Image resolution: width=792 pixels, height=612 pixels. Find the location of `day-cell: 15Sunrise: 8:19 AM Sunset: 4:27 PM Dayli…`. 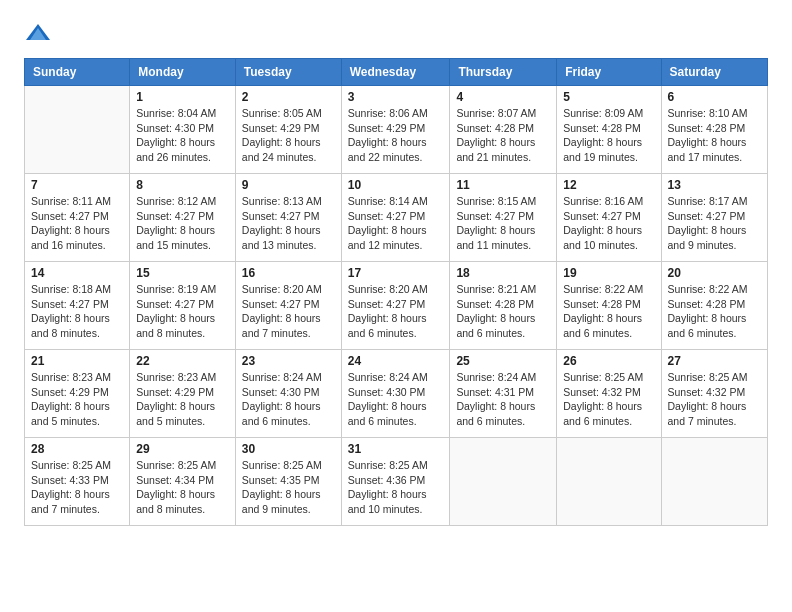

day-cell: 15Sunrise: 8:19 AM Sunset: 4:27 PM Dayli… is located at coordinates (183, 306).